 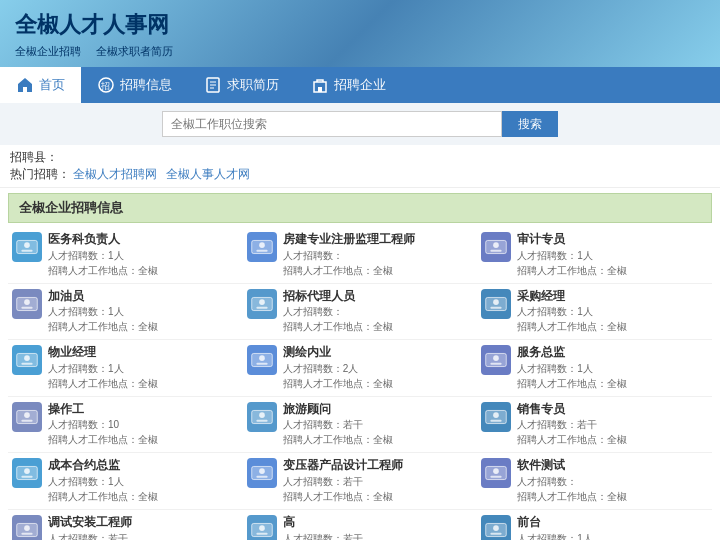 I want to click on job-item: 成本合约总监 人才招聘数：1人招聘人才工作地点：全椒, so click(x=126, y=482).